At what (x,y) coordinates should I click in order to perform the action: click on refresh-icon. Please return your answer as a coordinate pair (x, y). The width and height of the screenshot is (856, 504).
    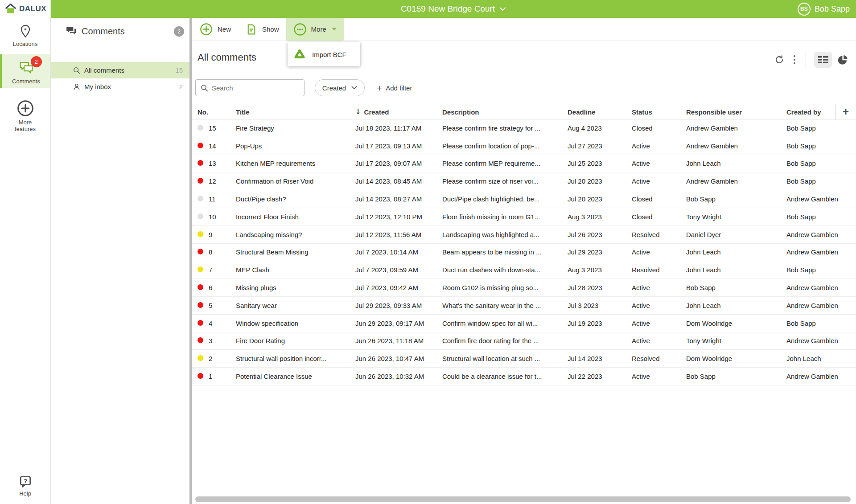
    Looking at the image, I should click on (779, 60).